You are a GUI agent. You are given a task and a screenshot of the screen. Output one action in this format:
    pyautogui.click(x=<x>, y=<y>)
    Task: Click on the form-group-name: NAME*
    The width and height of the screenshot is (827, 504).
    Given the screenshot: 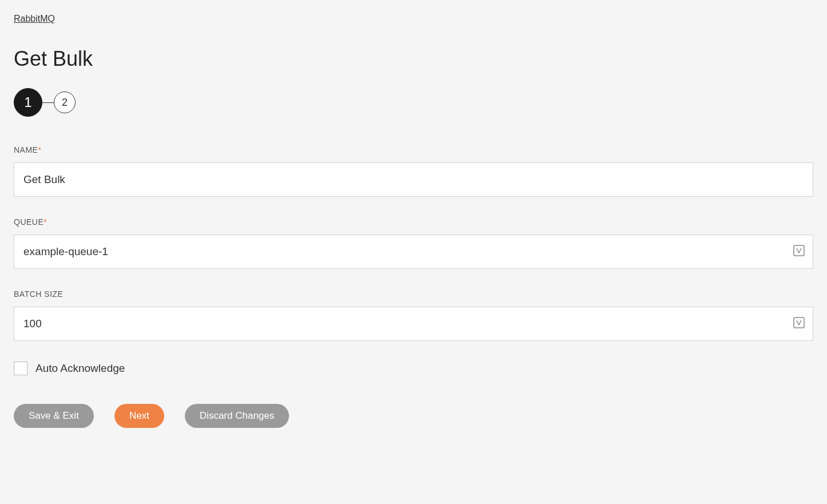 What is the action you would take?
    pyautogui.click(x=413, y=171)
    